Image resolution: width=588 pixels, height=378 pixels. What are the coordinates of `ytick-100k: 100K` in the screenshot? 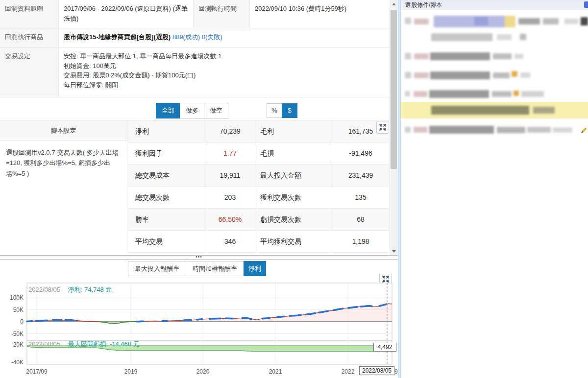 It's located at (12, 298).